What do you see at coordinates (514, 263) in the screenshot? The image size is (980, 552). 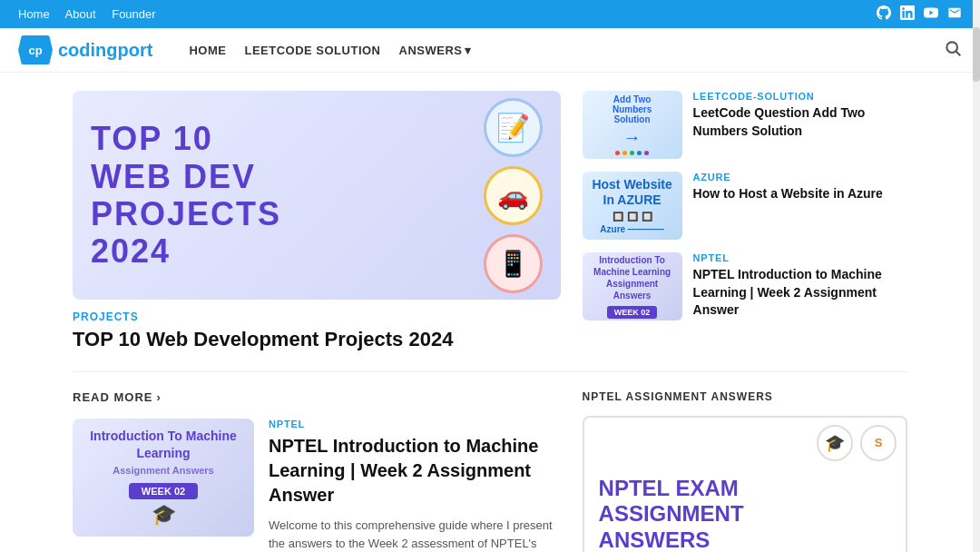 I see `phone-icon: 📱` at bounding box center [514, 263].